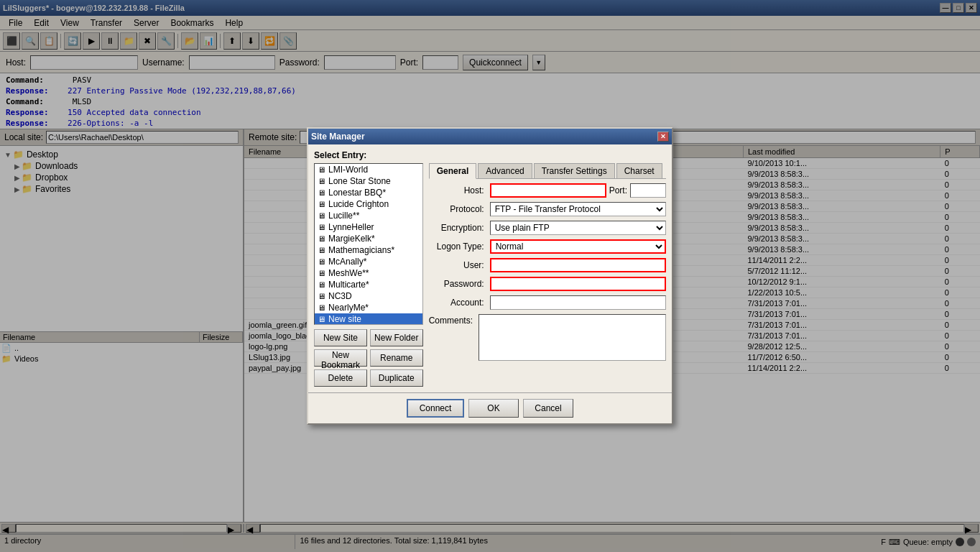  What do you see at coordinates (369, 216) in the screenshot?
I see `sm-entry-lucille: 🖥 Lucille**` at bounding box center [369, 216].